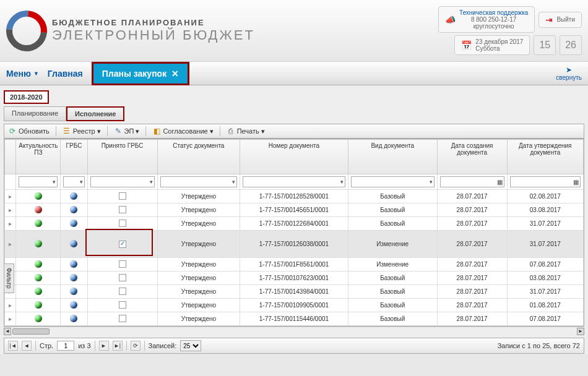  I want to click on col-actuality: Актуальность ПЗ, so click(38, 157).